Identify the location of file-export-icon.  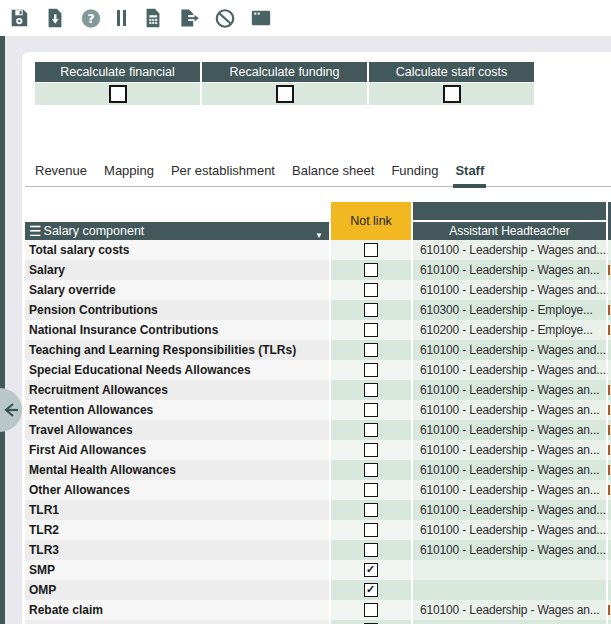
(189, 18).